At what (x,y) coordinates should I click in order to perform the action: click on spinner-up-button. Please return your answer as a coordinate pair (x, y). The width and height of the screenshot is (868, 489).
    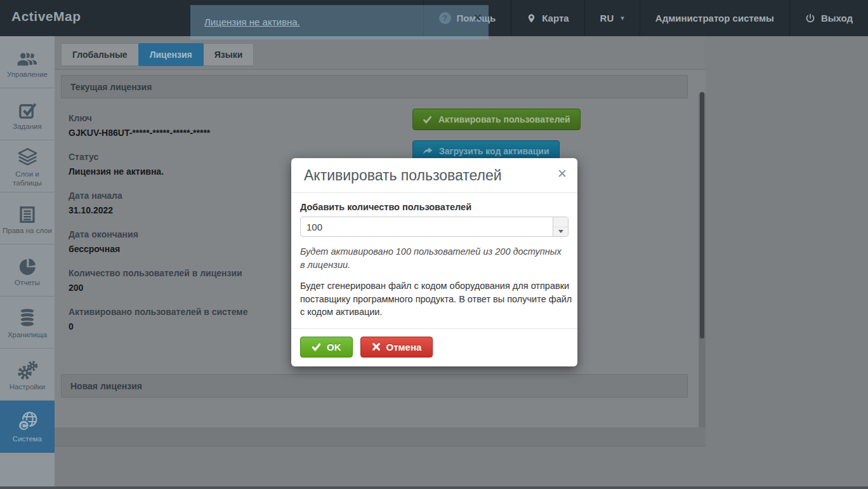
    Looking at the image, I should click on (561, 222).